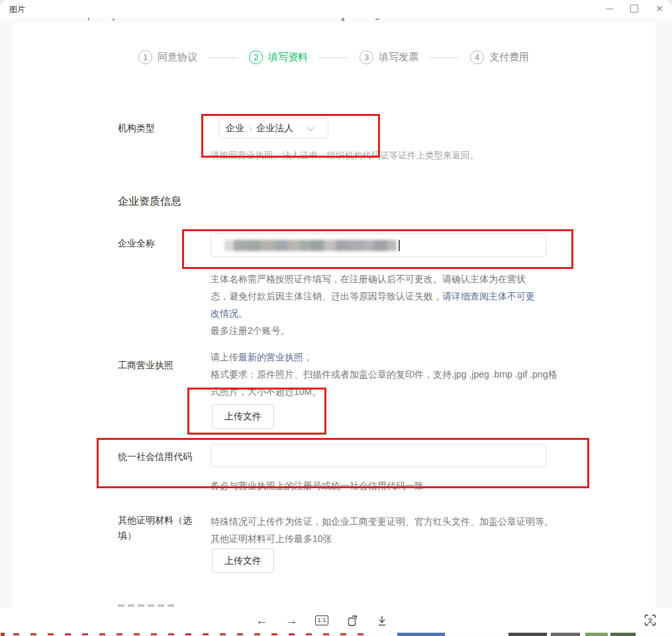 The height and width of the screenshot is (636, 672). Describe the element at coordinates (322, 620) in the screenshot. I see `one-to-one-icon: 1:1` at that location.